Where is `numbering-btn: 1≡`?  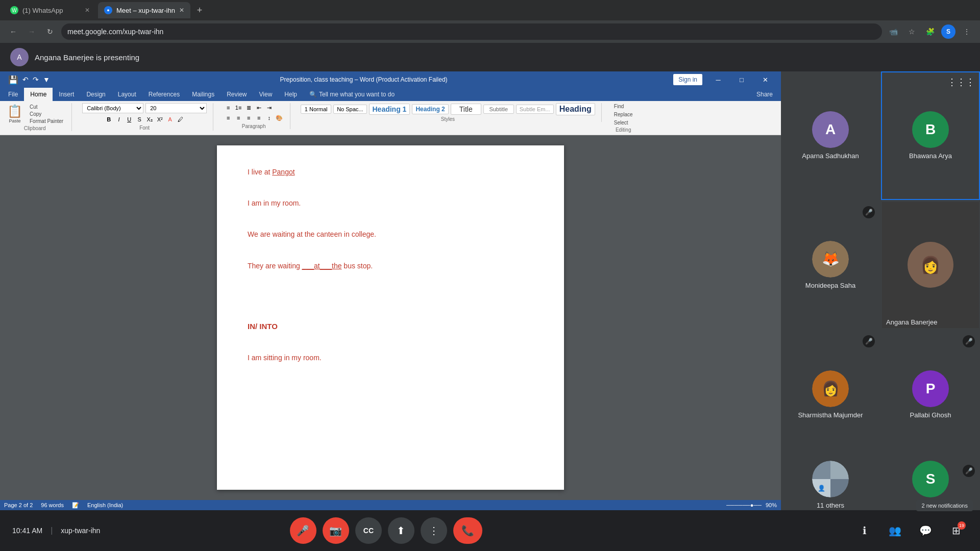 numbering-btn: 1≡ is located at coordinates (238, 108).